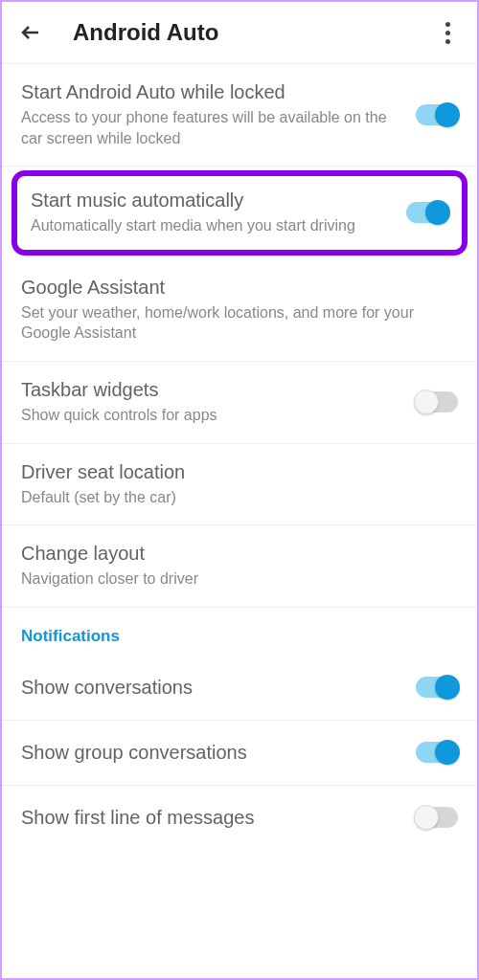 Image resolution: width=479 pixels, height=980 pixels. Describe the element at coordinates (450, 33) in the screenshot. I see `more-icon` at that location.